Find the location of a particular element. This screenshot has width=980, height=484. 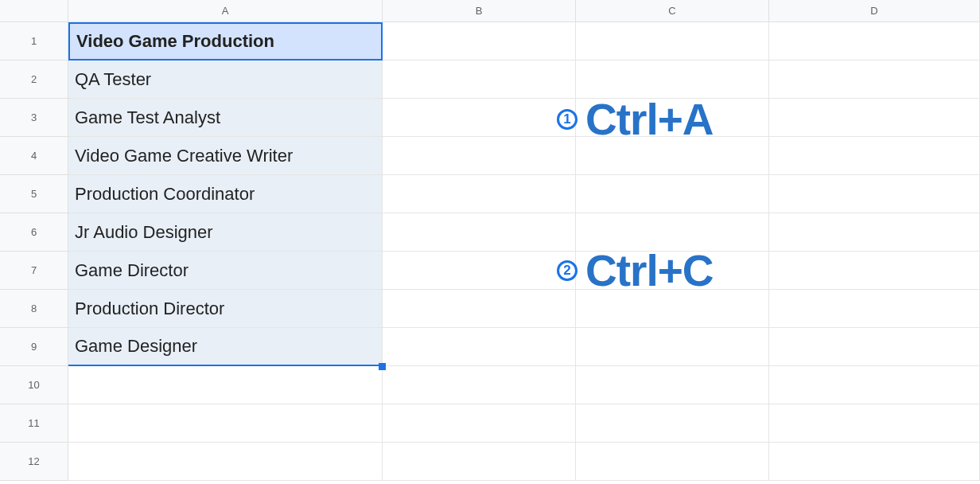

row-header-11: 11 is located at coordinates (34, 424).